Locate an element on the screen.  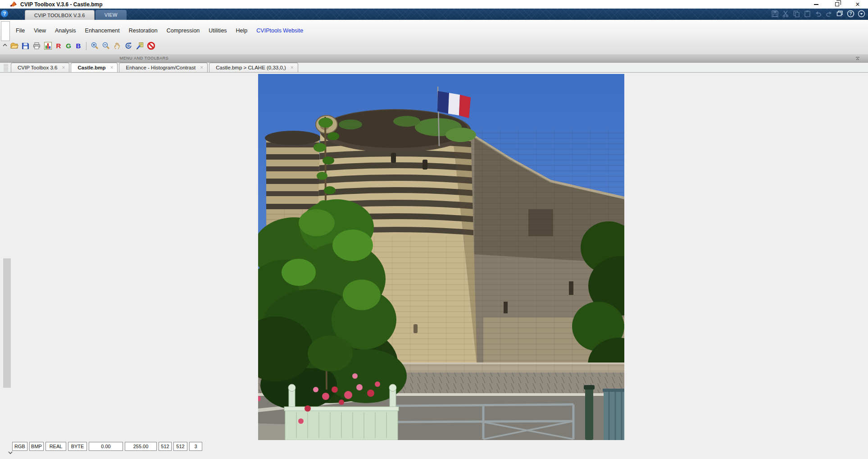
tab-cvip-toolbox: CVIP Toolbox 3.6 × is located at coordinates (40, 68).